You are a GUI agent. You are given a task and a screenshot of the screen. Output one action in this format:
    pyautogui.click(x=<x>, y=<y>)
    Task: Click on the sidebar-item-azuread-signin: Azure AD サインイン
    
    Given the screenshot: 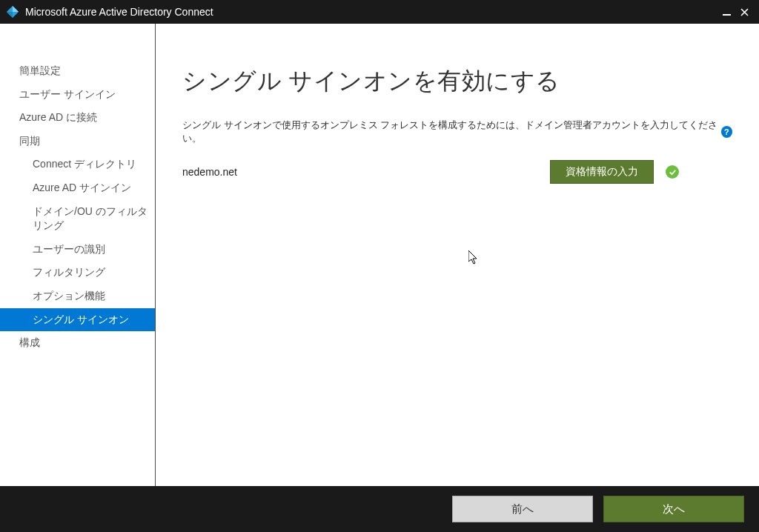 What is the action you would take?
    pyautogui.click(x=77, y=188)
    